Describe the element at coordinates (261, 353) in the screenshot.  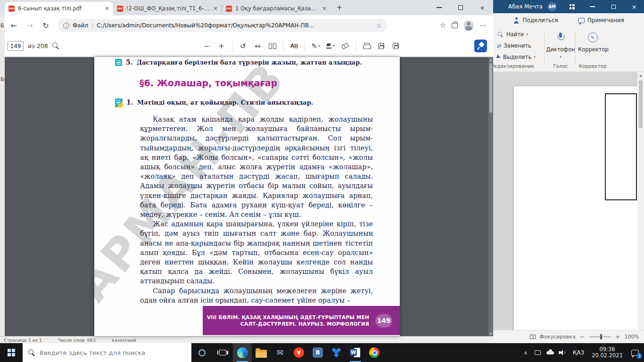
I see `taskbar-explorer-icon` at that location.